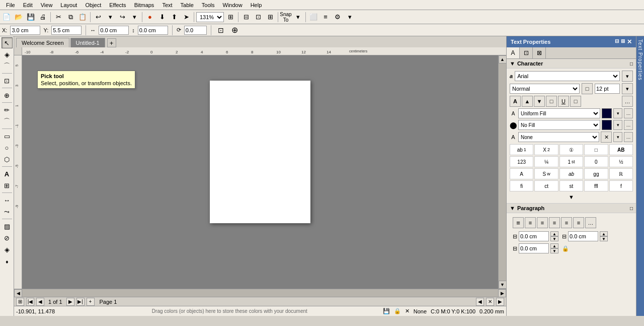 This screenshot has width=644, height=326. What do you see at coordinates (221, 30) in the screenshot?
I see `transform-btn: ⊡` at bounding box center [221, 30].